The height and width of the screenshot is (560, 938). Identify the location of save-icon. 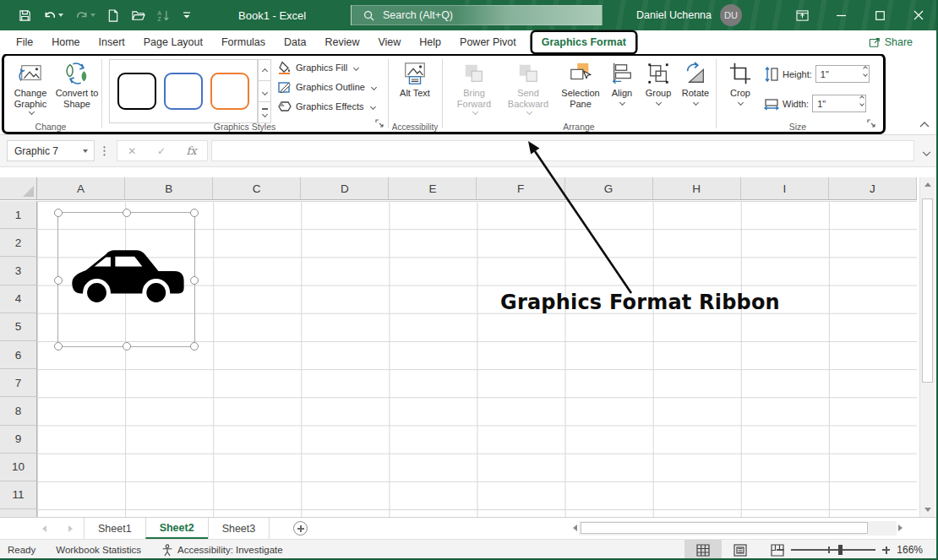
(25, 15).